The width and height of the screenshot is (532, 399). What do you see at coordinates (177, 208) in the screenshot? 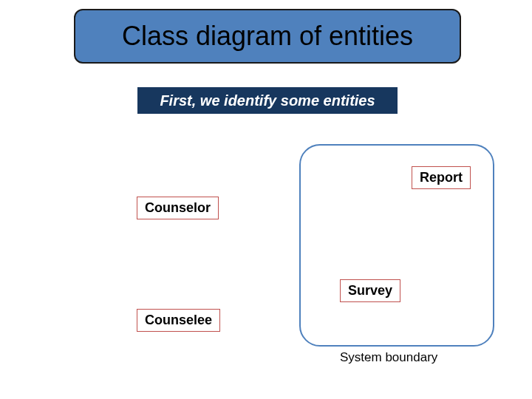
I see `entity-counselor: Counselor` at bounding box center [177, 208].